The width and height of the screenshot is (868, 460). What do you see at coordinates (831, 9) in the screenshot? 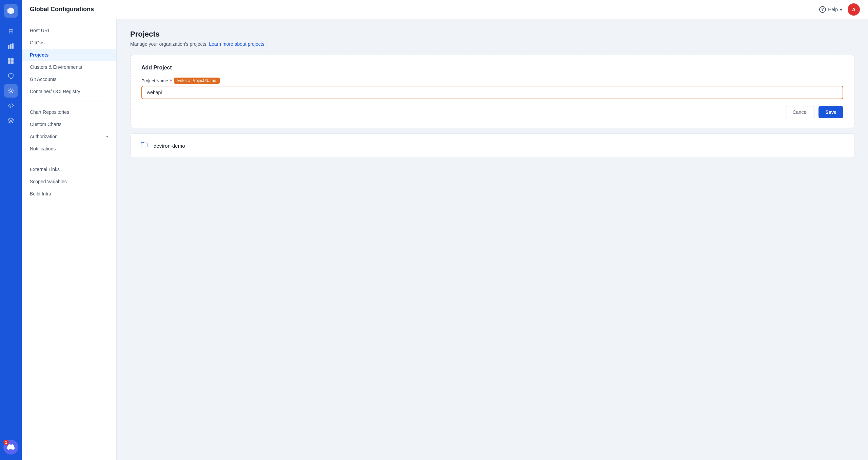
I see `help-button: ? Help ▾` at bounding box center [831, 9].